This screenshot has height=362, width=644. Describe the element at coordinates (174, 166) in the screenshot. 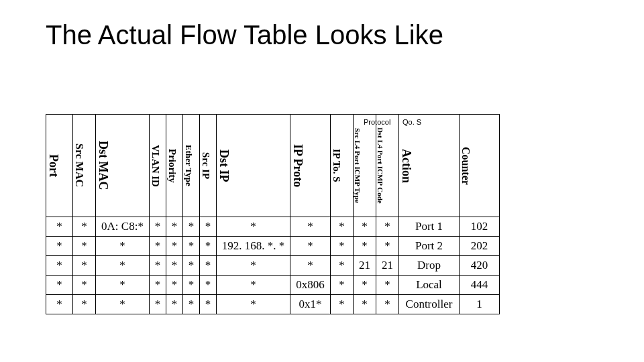

I see `col-priority: Priority` at that location.